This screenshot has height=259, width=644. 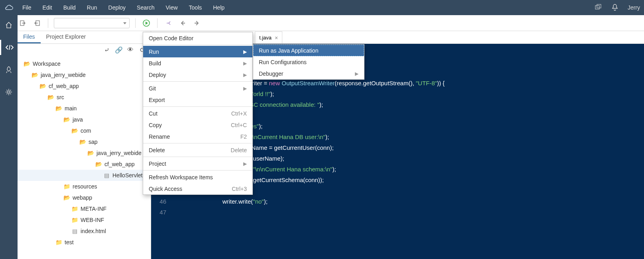 I want to click on tree-label: test, so click(x=69, y=242).